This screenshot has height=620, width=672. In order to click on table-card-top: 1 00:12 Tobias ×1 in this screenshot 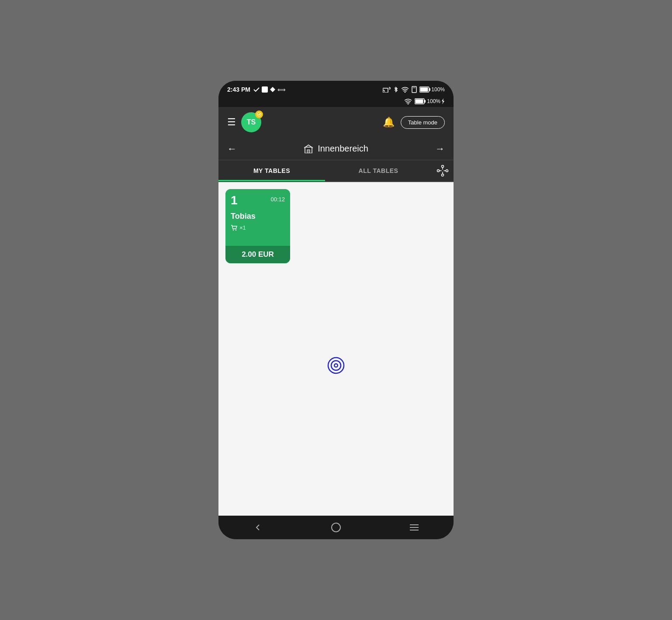, I will do `click(258, 217)`.